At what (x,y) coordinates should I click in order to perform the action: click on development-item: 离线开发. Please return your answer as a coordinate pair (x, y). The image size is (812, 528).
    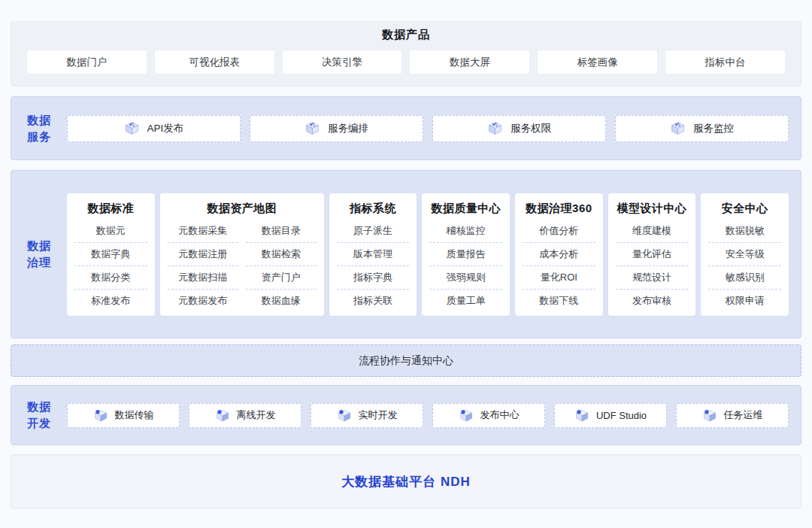
    Looking at the image, I should click on (245, 415).